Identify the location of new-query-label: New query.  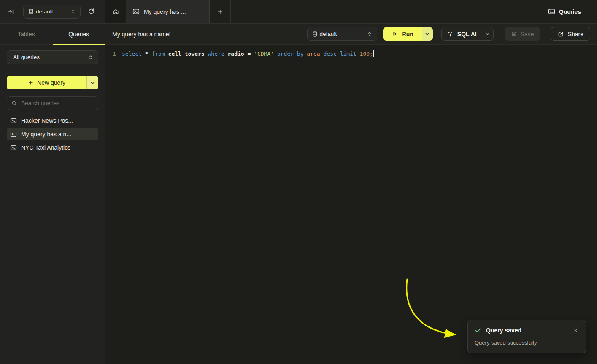
(51, 83).